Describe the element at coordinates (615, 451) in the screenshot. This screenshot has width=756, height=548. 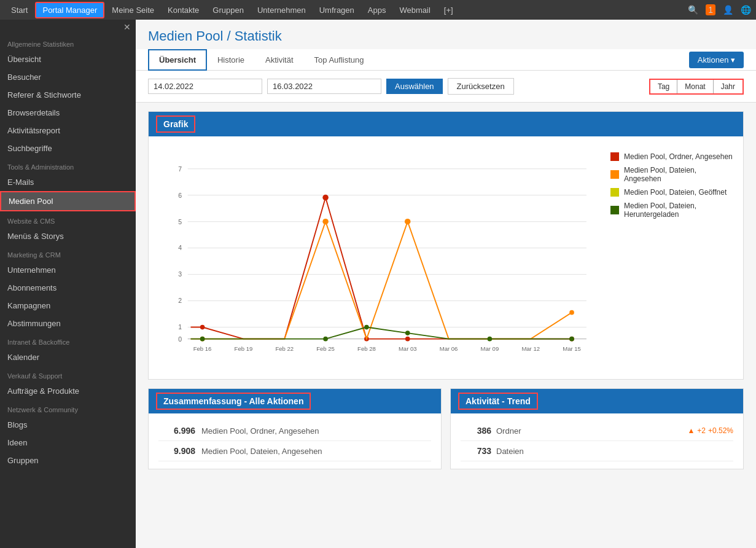
I see `trend-label-1: Dateien` at that location.